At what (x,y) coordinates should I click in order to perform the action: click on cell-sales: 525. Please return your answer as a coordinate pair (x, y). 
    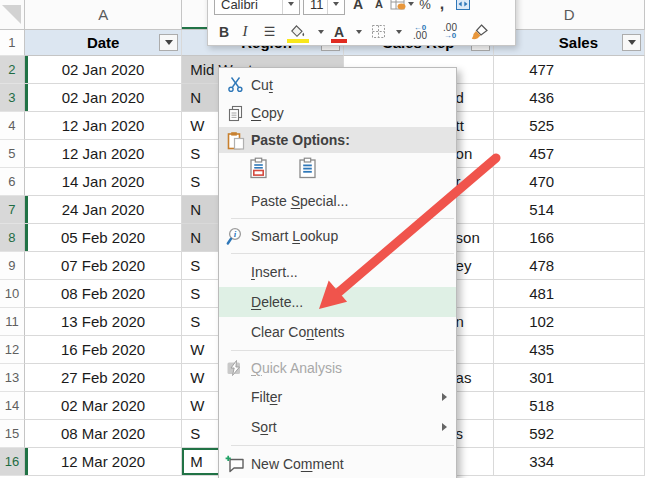
    Looking at the image, I should click on (570, 126).